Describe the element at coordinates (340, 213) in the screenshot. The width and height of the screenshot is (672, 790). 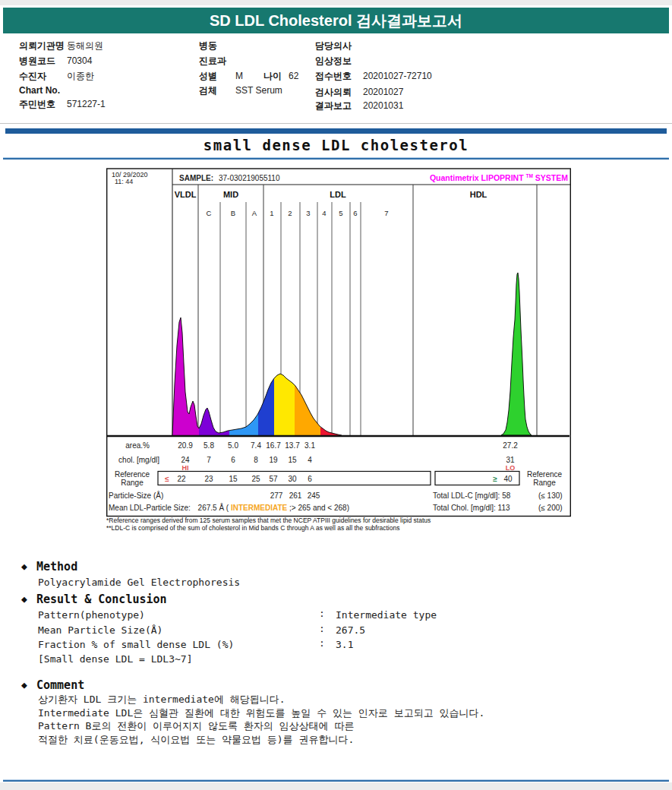
I see `subband-label: 5` at that location.